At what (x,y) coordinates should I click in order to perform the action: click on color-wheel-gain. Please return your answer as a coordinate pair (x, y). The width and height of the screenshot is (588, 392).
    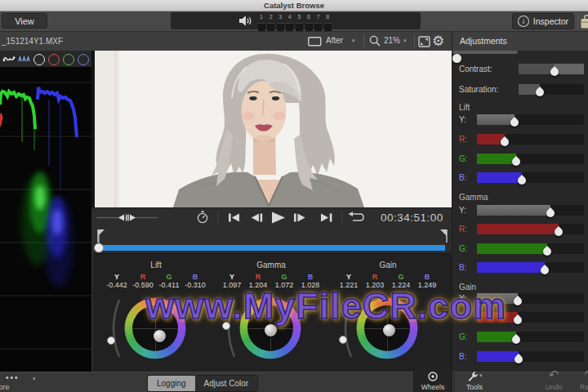
    Looking at the image, I should click on (387, 328).